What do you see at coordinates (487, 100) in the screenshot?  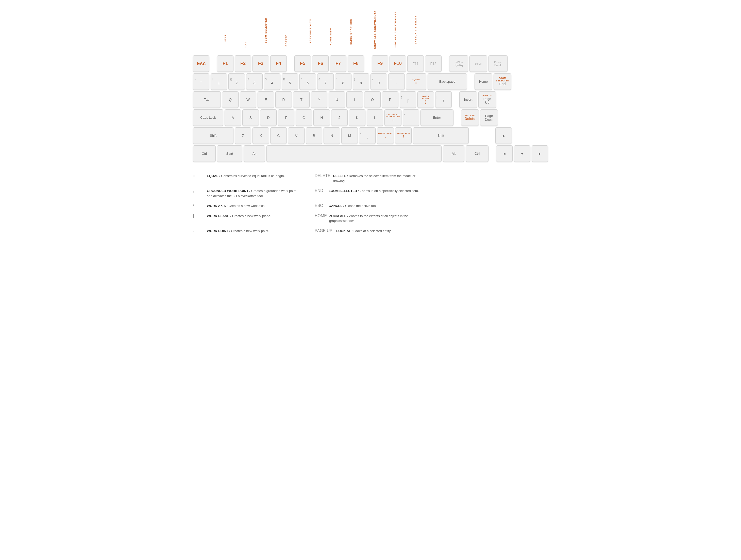 I see `key-page-up: LOOK AT Page Up` at bounding box center [487, 100].